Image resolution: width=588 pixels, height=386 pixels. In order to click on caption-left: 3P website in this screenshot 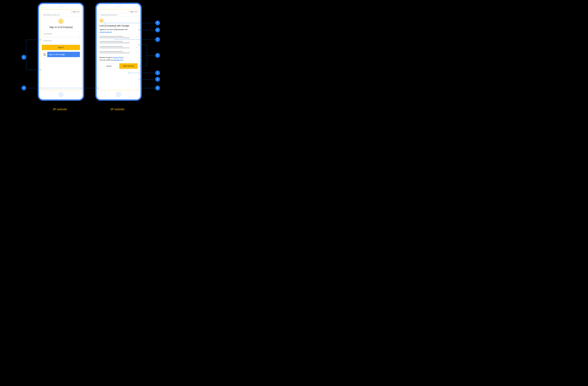, I will do `click(60, 109)`.